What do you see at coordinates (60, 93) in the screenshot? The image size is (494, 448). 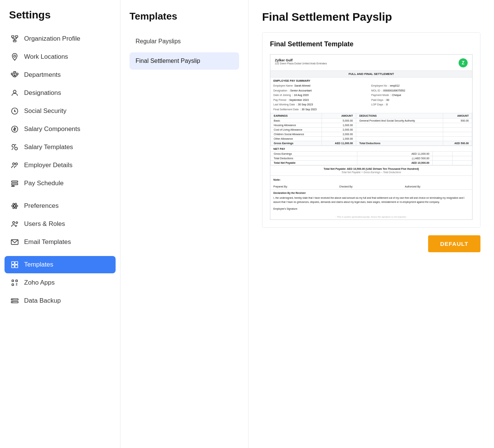 I see `sidebar-item-designations: Designations` at bounding box center [60, 93].